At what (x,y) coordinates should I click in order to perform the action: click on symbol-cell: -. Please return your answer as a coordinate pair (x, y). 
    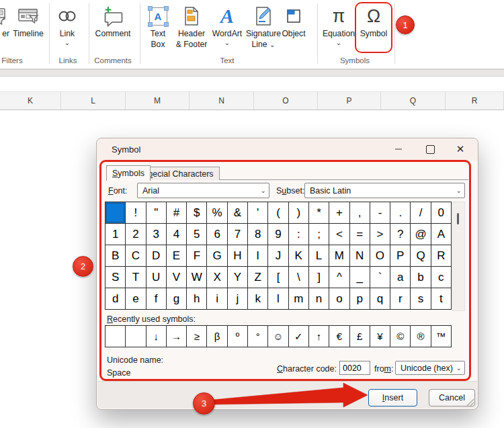
    Looking at the image, I should click on (380, 212).